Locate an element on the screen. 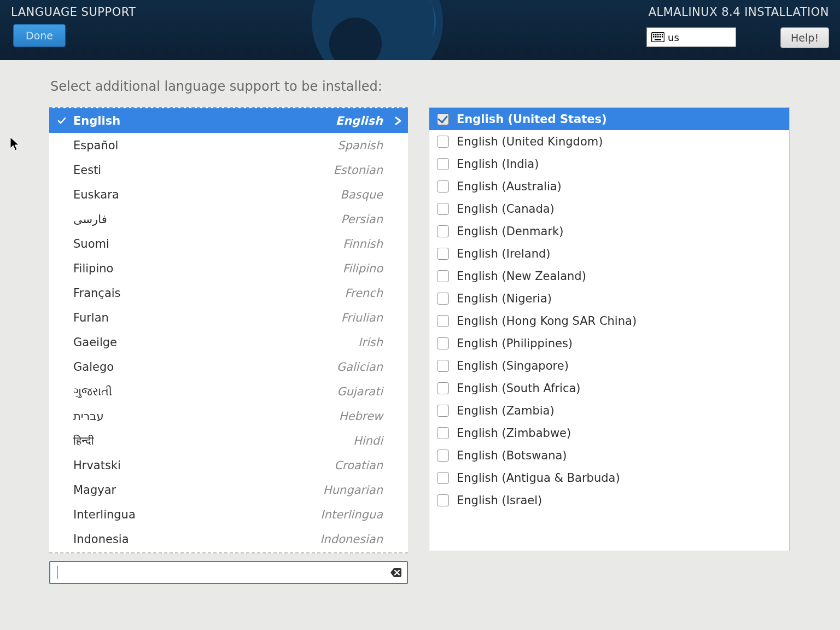  locale-row: English (Israel) is located at coordinates (609, 500).